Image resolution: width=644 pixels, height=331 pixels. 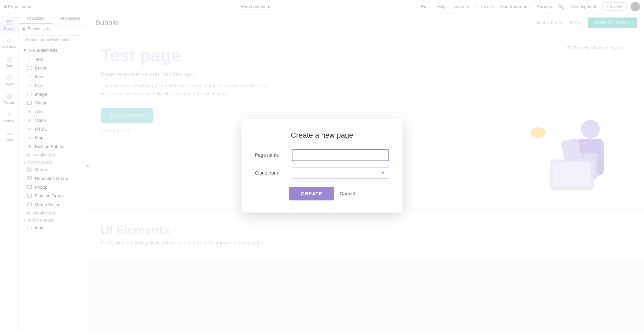 I want to click on modal-title: Create a new page, so click(x=322, y=135).